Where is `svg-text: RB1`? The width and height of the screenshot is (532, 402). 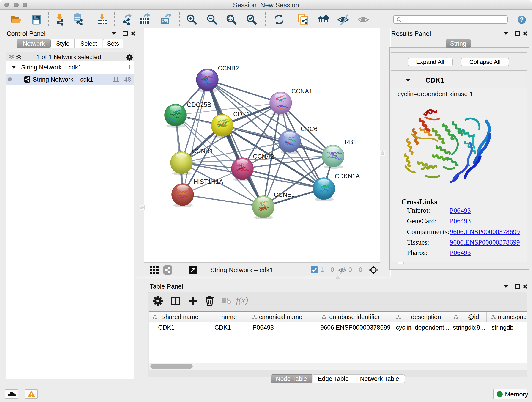
svg-text: RB1 is located at coordinates (351, 142).